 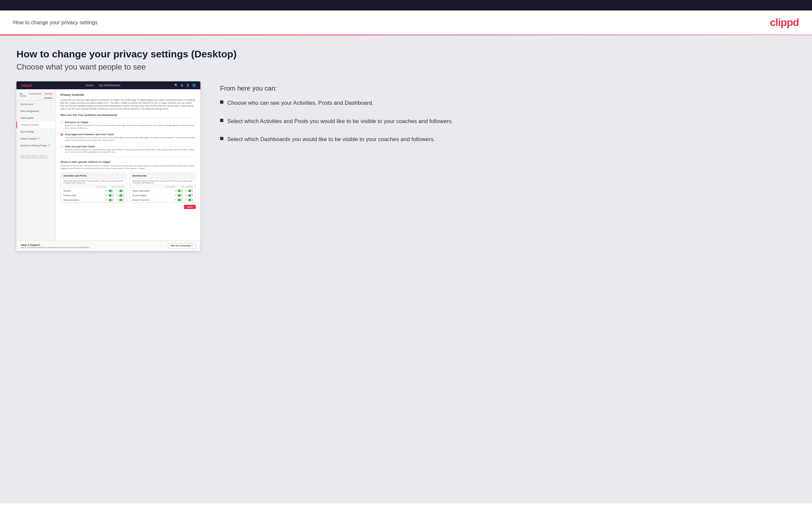 I want to click on mock-privacy-desc: Control how you and your data appears to…, so click(x=128, y=105).